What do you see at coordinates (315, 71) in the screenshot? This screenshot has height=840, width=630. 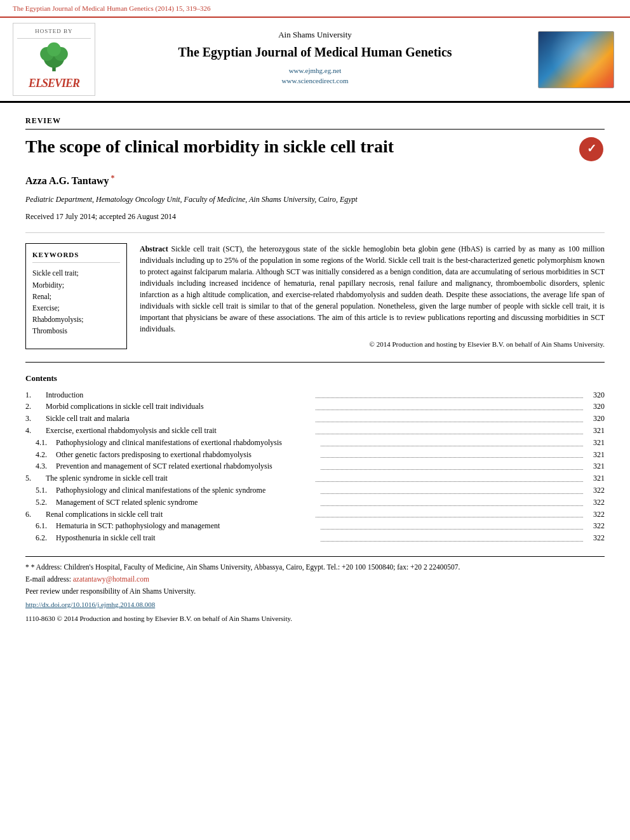 I see `journal-website1: www.ejmhg.eg.net` at bounding box center [315, 71].